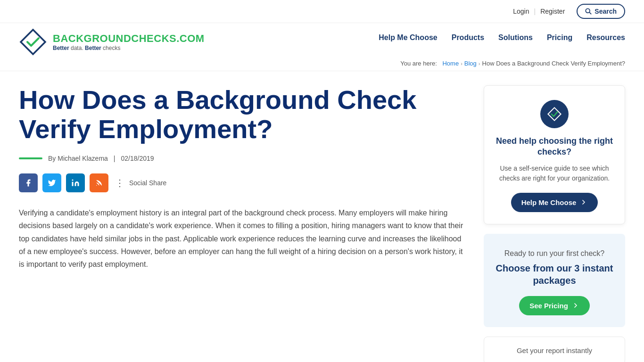 This screenshot has height=362, width=644. Describe the element at coordinates (419, 63) in the screenshot. I see `breadcrumb-prefix: You are here:` at that location.